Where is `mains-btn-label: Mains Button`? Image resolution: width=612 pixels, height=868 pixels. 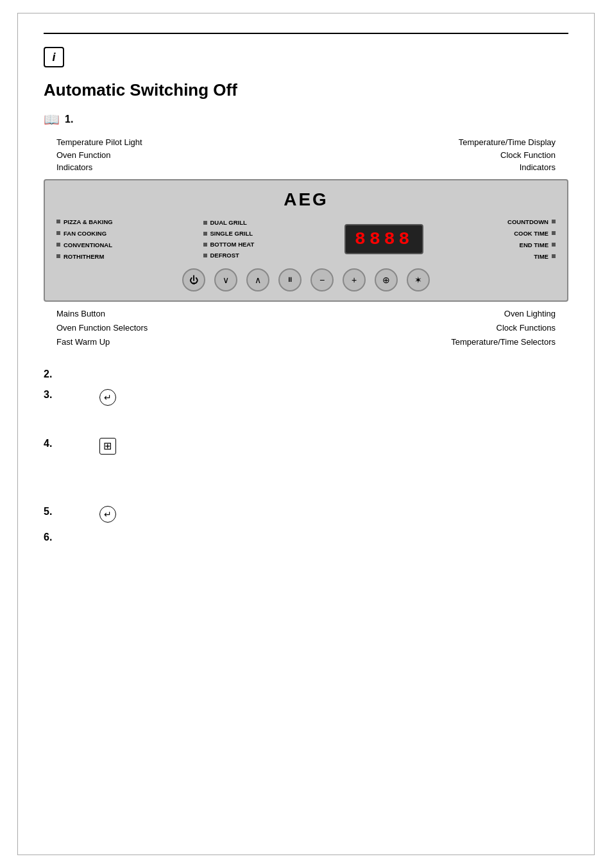 mains-btn-label: Mains Button is located at coordinates (102, 314).